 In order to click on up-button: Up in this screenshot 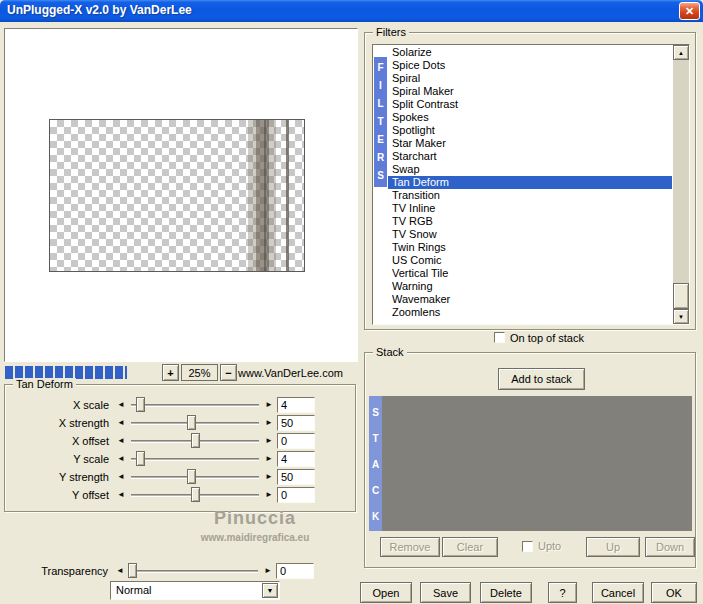, I will do `click(613, 547)`.